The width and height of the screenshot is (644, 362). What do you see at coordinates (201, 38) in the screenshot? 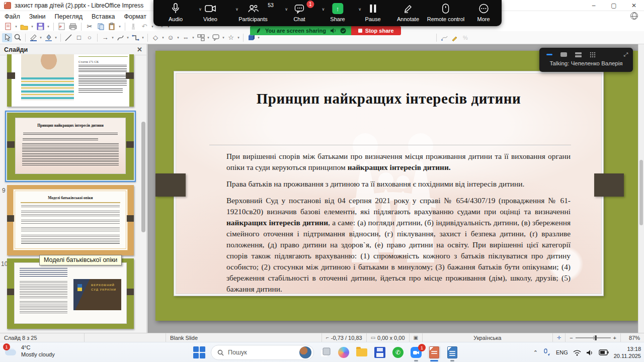
I see `flowchart-icon` at bounding box center [201, 38].